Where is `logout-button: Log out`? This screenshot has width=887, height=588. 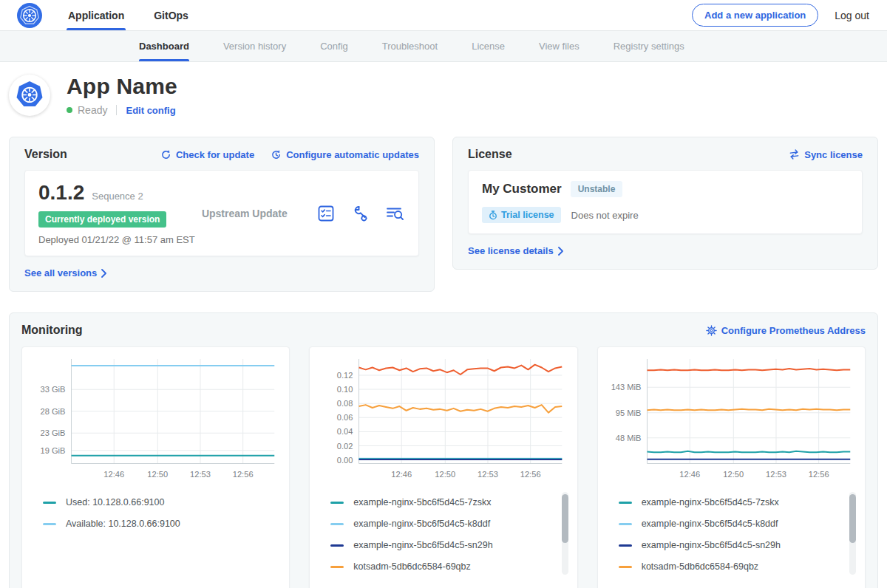 logout-button: Log out is located at coordinates (852, 16).